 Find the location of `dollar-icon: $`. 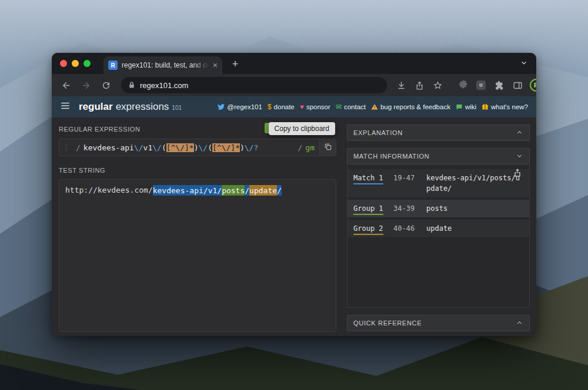

dollar-icon: $ is located at coordinates (269, 107).